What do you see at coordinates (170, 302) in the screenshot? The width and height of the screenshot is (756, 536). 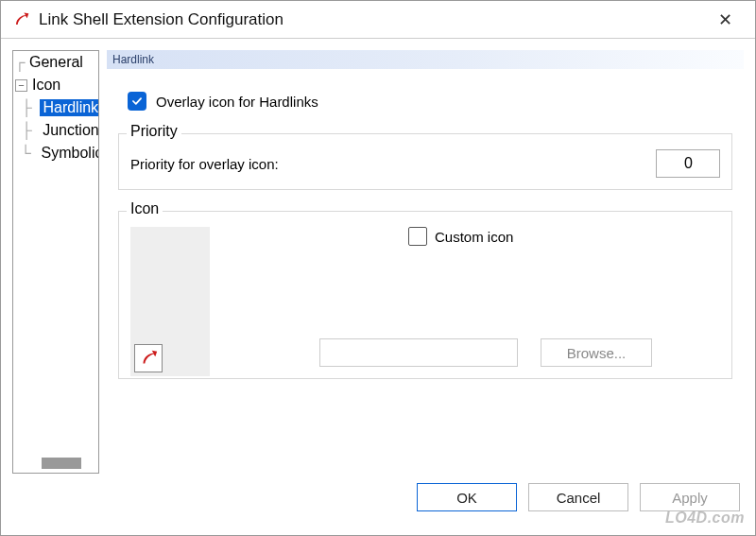 I see `icon-preview` at bounding box center [170, 302].